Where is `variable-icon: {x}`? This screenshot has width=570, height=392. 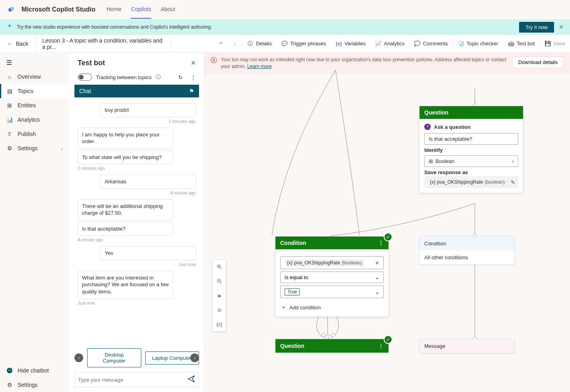
variable-icon: {x} is located at coordinates (339, 44).